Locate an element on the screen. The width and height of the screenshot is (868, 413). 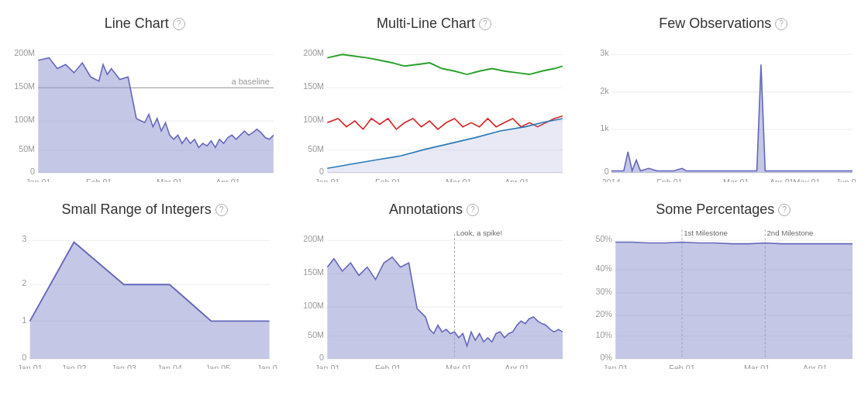
annotations-title: Annotations ? is located at coordinates (434, 209).